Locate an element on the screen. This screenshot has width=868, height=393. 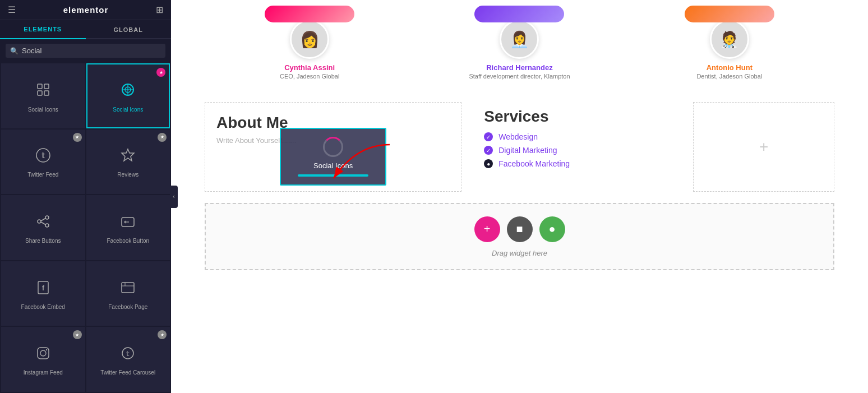
widget-share-buttons: Share Buttons is located at coordinates (43, 228).